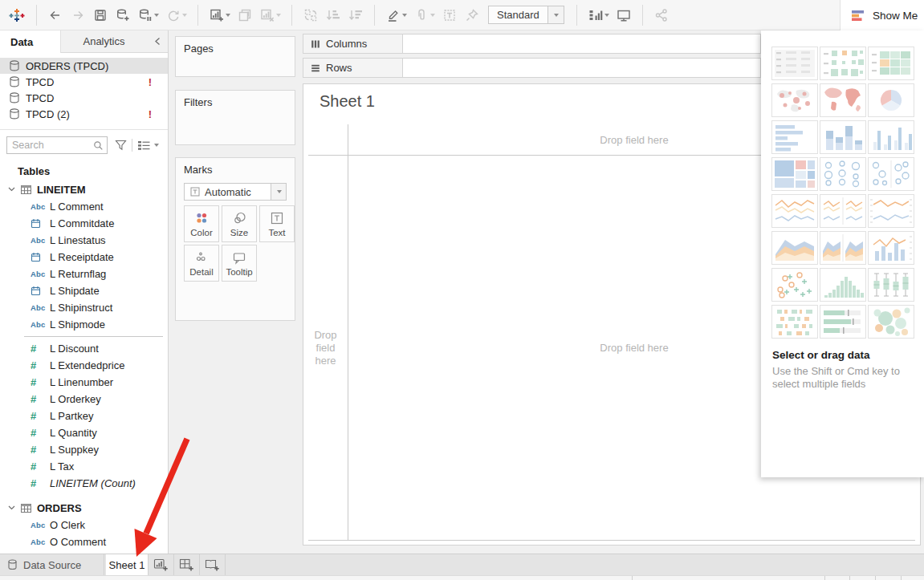 Image resolution: width=924 pixels, height=580 pixels. I want to click on new-story-tab-button, so click(213, 565).